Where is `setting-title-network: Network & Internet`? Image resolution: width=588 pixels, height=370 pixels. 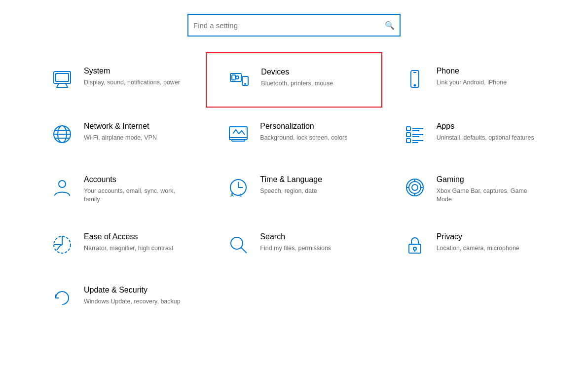 setting-title-network: Network & Internet is located at coordinates (120, 126).